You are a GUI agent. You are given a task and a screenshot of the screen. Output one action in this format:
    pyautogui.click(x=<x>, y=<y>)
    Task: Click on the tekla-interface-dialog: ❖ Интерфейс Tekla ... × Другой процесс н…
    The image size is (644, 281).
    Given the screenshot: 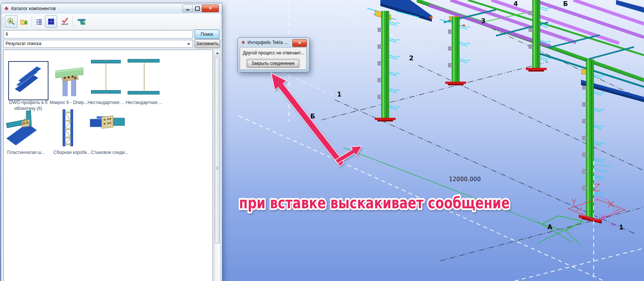 What is the action you would take?
    pyautogui.click(x=274, y=55)
    